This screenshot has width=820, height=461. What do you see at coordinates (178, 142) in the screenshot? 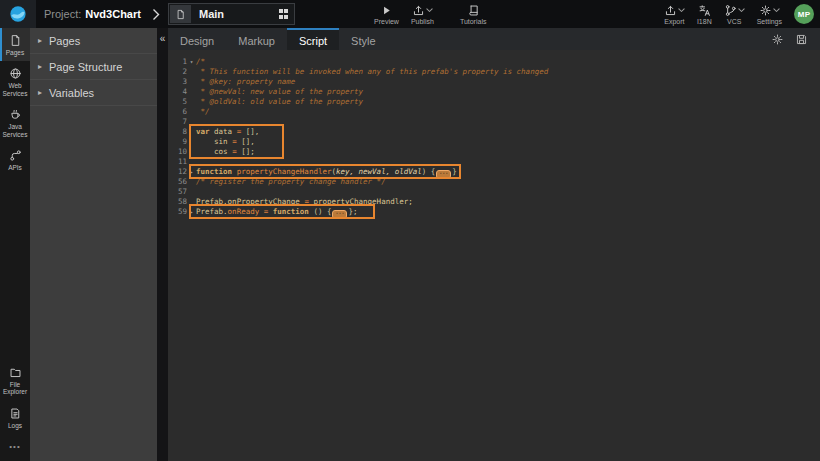
I see `line-number: 9` at bounding box center [178, 142].